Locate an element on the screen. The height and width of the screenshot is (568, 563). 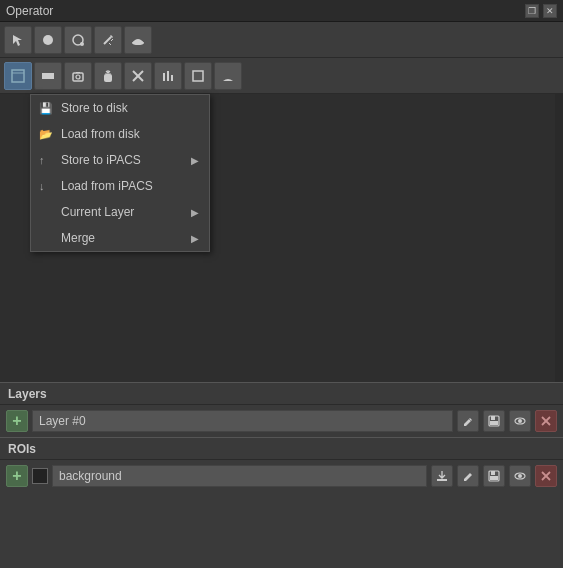
title-bar-controls: ❐ ✕ is located at coordinates (541, 11).